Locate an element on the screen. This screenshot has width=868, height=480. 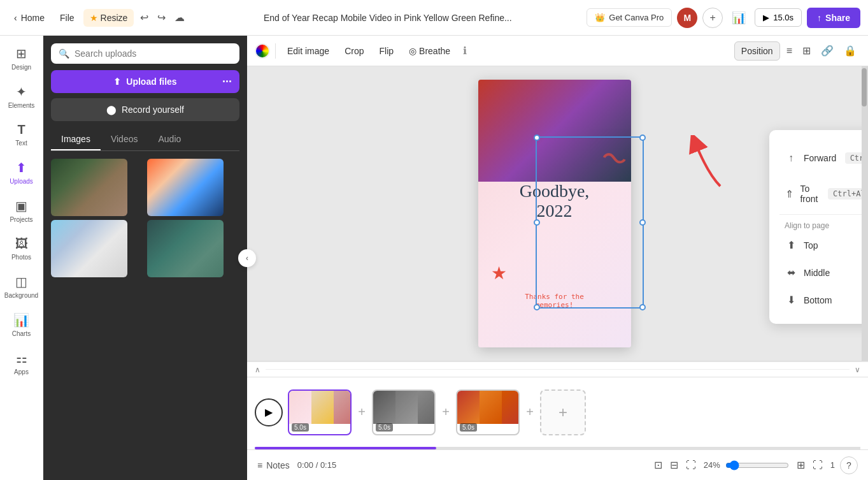
sidebar-item-apps: ⚏ Apps is located at coordinates (22, 363).